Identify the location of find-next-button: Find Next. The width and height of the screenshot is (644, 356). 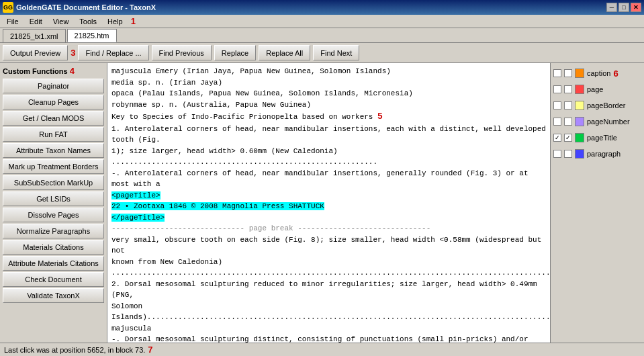
(336, 52).